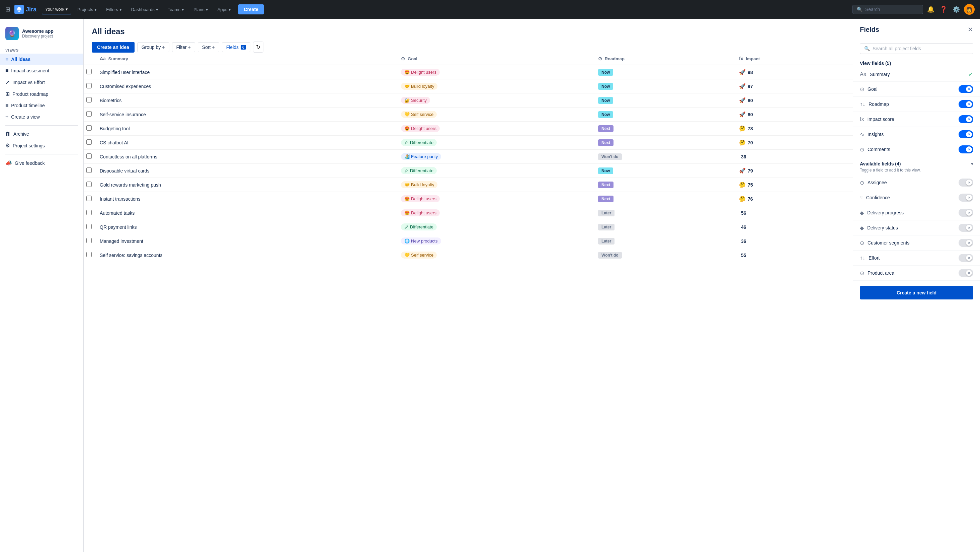 This screenshot has width=980, height=552. I want to click on group-by-button: Group by +, so click(153, 47).